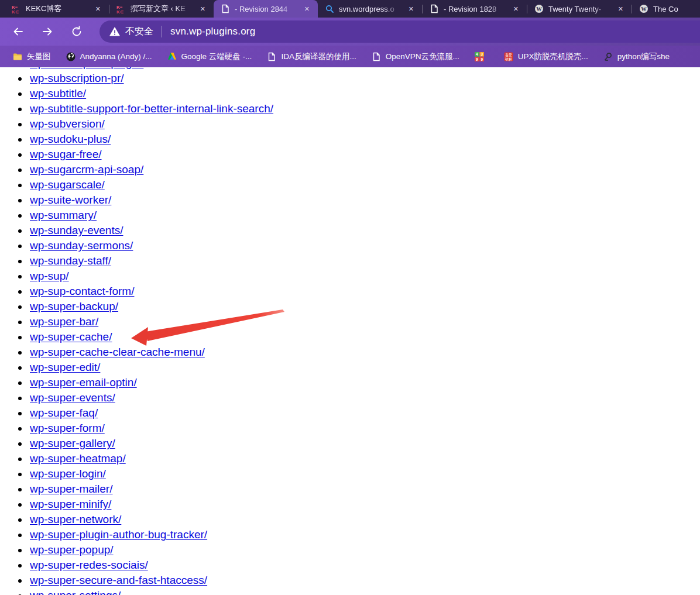  I want to click on refresh-button, so click(77, 32).